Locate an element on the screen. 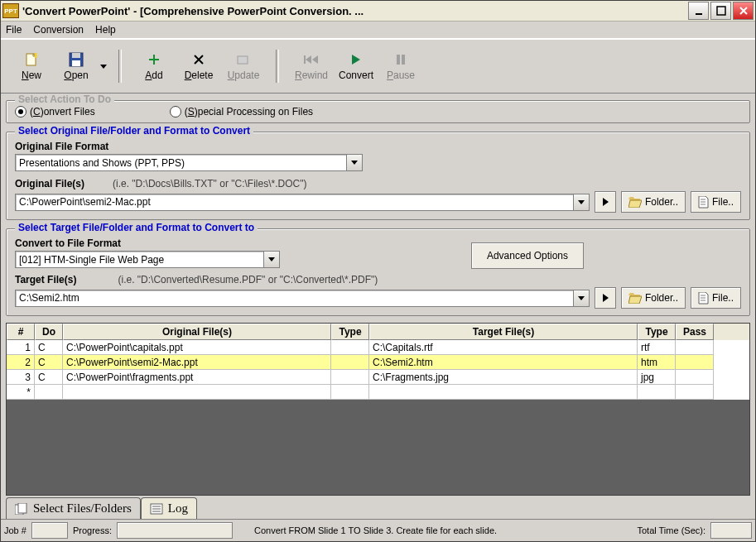  target-folder-button: Folder.. is located at coordinates (653, 298).